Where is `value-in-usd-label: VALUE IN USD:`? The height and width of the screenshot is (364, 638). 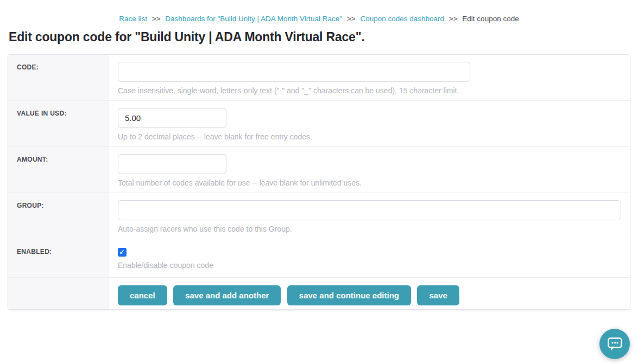 value-in-usd-label: VALUE IN USD: is located at coordinates (59, 124).